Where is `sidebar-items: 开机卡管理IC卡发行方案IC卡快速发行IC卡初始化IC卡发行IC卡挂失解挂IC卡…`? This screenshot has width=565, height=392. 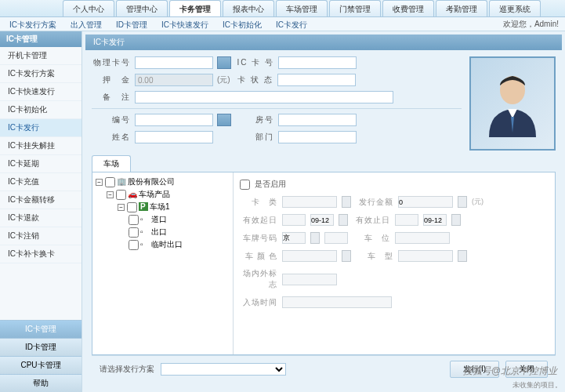 sidebar-items: 开机卡管理IC卡发行方案IC卡快速发行IC卡初始化IC卡发行IC卡挂失解挂IC卡… is located at coordinates (41, 183).